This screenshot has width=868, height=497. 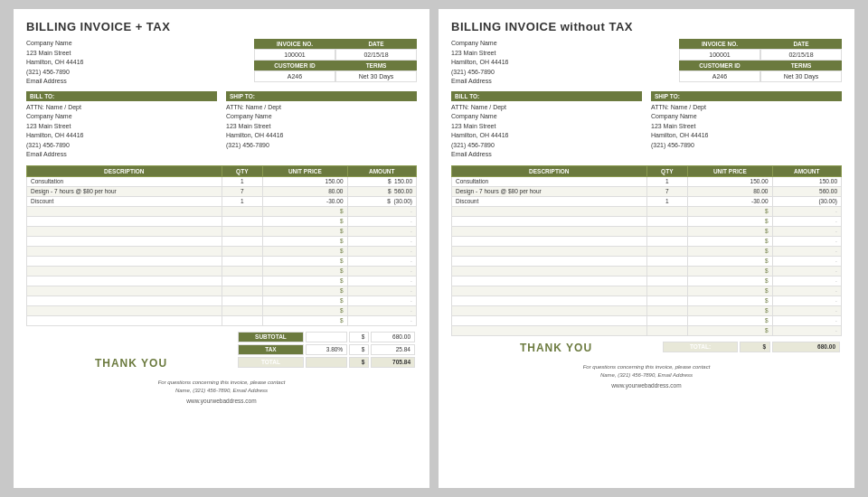 What do you see at coordinates (747, 127) in the screenshot?
I see `ship-to-info-2: ATTN: Name / Dept Company Name 123 Main …` at bounding box center [747, 127].